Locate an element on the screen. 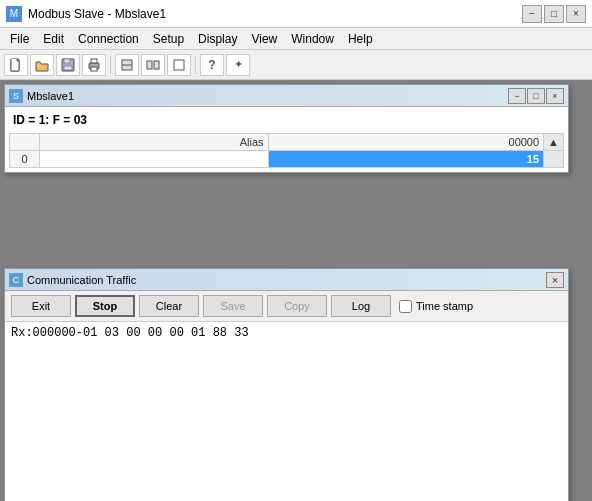 The width and height of the screenshot is (592, 501). table-row: 0 15 is located at coordinates (287, 160).